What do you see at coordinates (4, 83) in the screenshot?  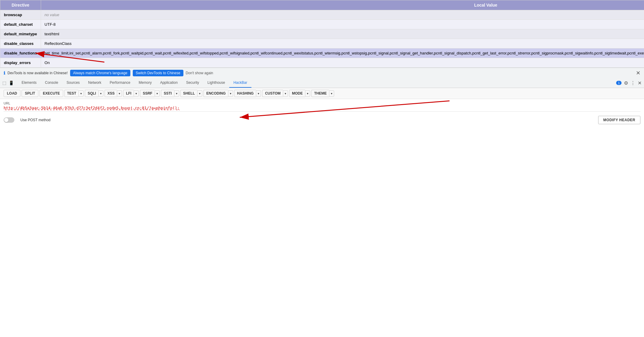 I see `inspect-icon: ⬚` at bounding box center [4, 83].